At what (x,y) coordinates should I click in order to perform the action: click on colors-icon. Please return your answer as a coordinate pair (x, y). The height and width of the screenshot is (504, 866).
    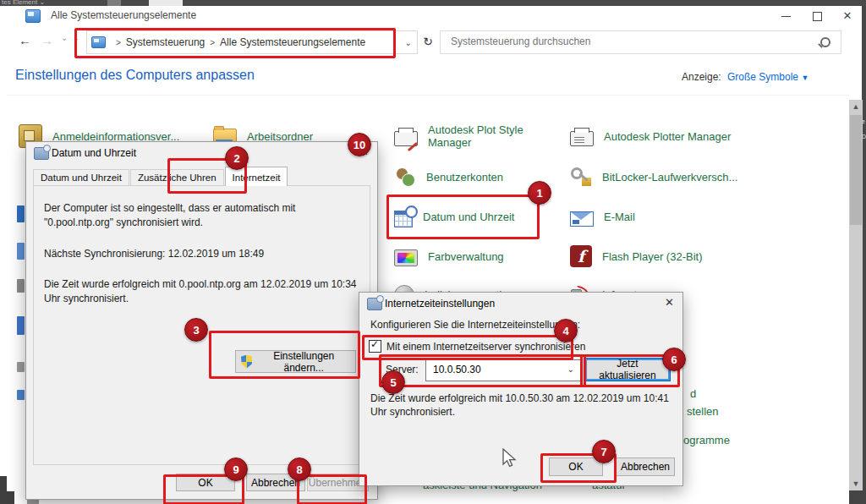
    Looking at the image, I should click on (406, 258).